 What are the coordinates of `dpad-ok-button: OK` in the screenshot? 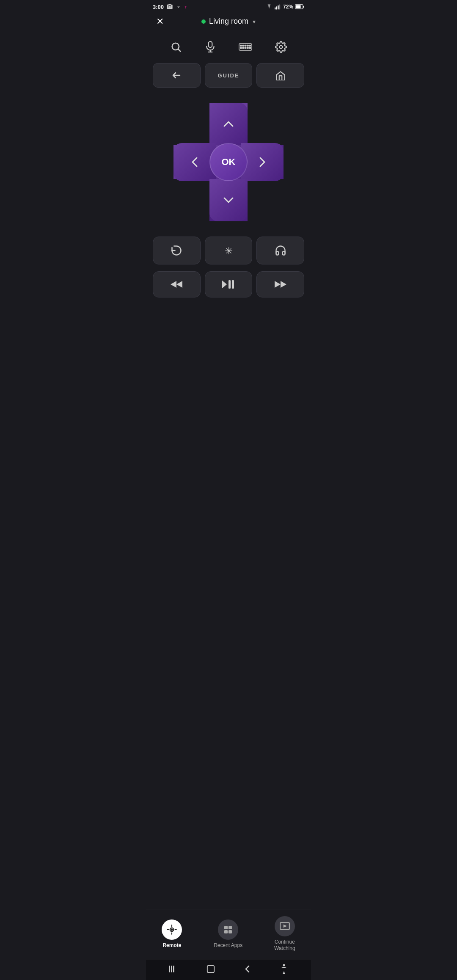 It's located at (228, 162).